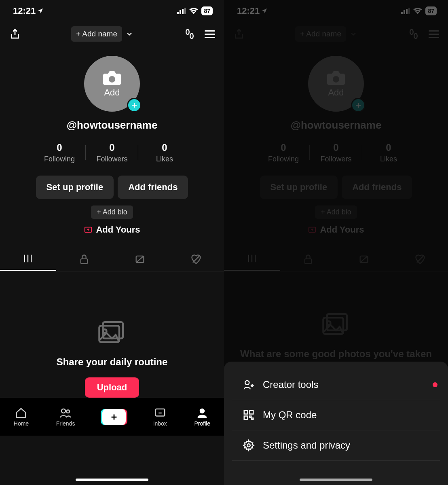 This screenshot has height=485, width=448. Describe the element at coordinates (336, 423) in the screenshot. I see `menu-sheet: Creator tools My QR code Settings and pr…` at that location.